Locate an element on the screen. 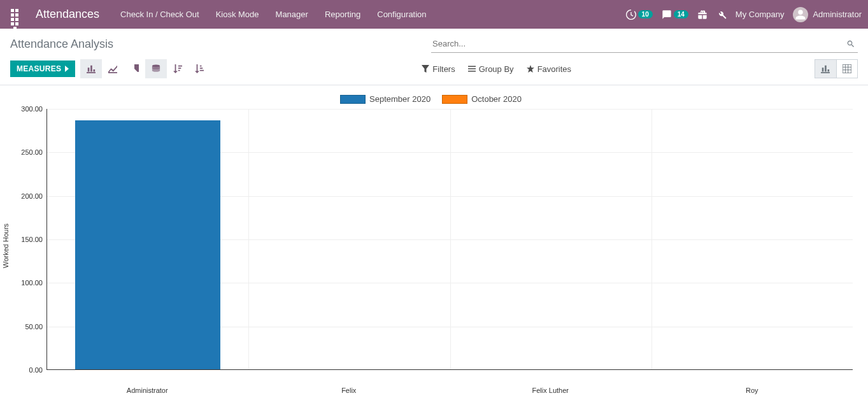 The width and height of the screenshot is (868, 398). list-icon is located at coordinates (472, 69).